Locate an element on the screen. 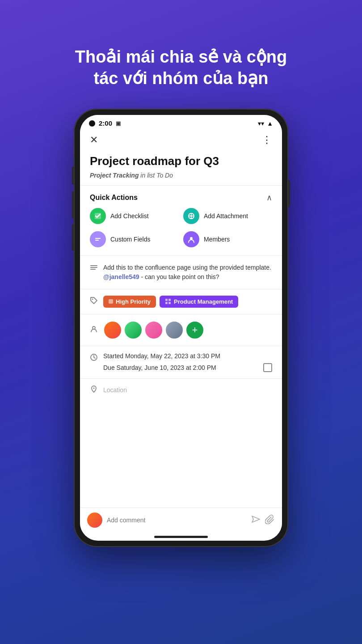 This screenshot has width=362, height=644. due-date-checkbox is located at coordinates (268, 368).